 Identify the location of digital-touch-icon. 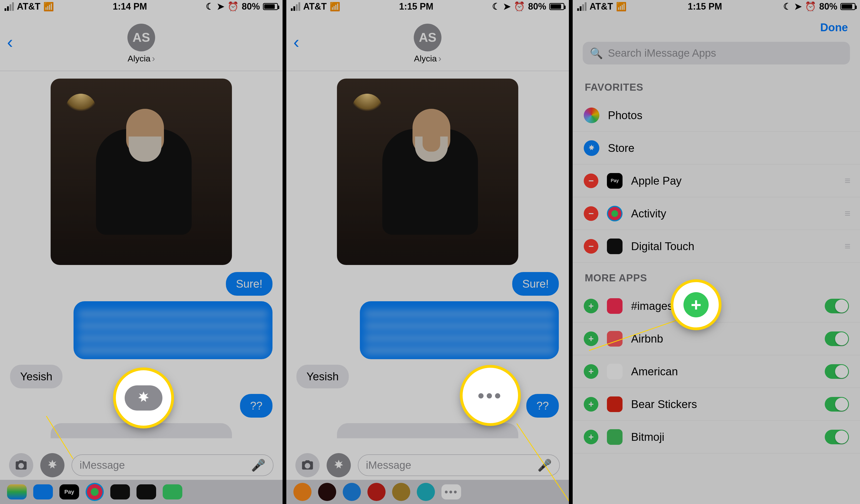
(120, 492).